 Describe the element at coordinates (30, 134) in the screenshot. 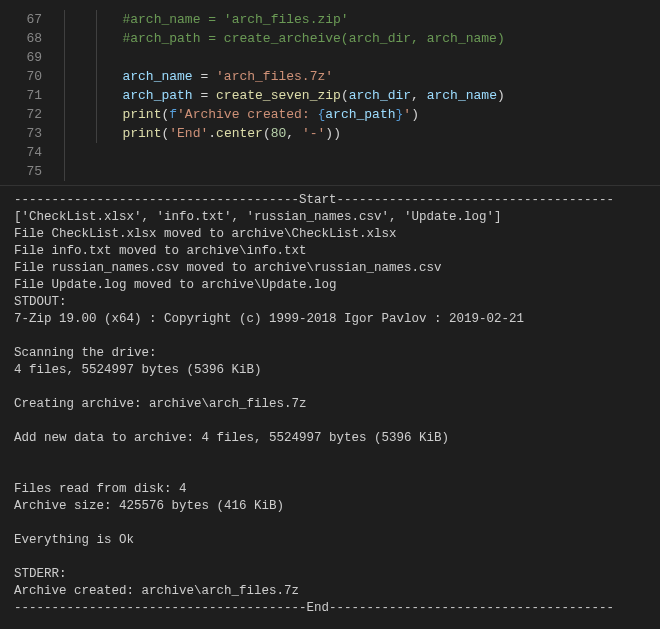

I see `line-number: 73` at that location.